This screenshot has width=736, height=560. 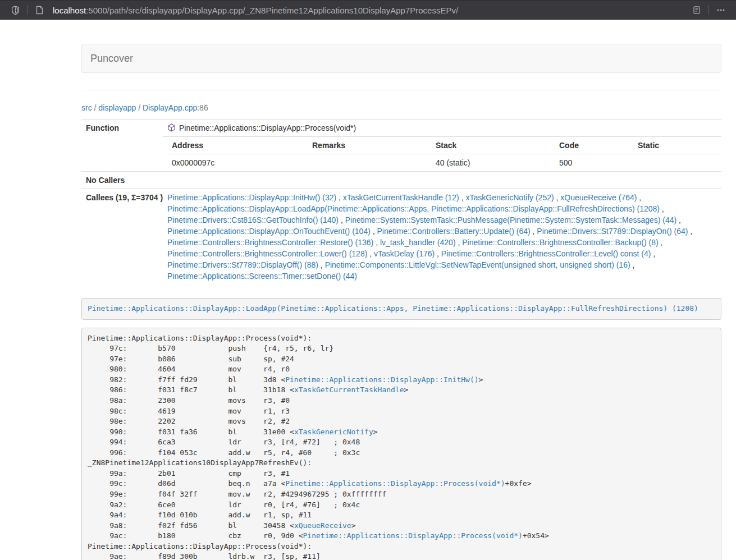 I want to click on stats-header: Address, so click(x=237, y=146).